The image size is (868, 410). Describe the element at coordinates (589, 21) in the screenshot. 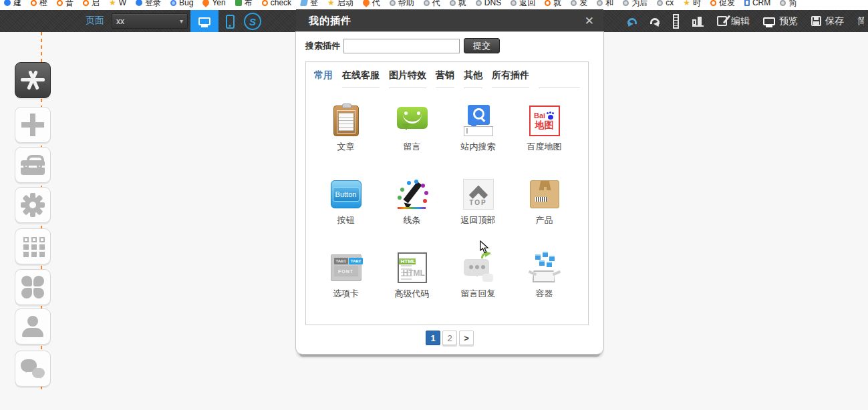

I see `close-icon: ✕` at that location.